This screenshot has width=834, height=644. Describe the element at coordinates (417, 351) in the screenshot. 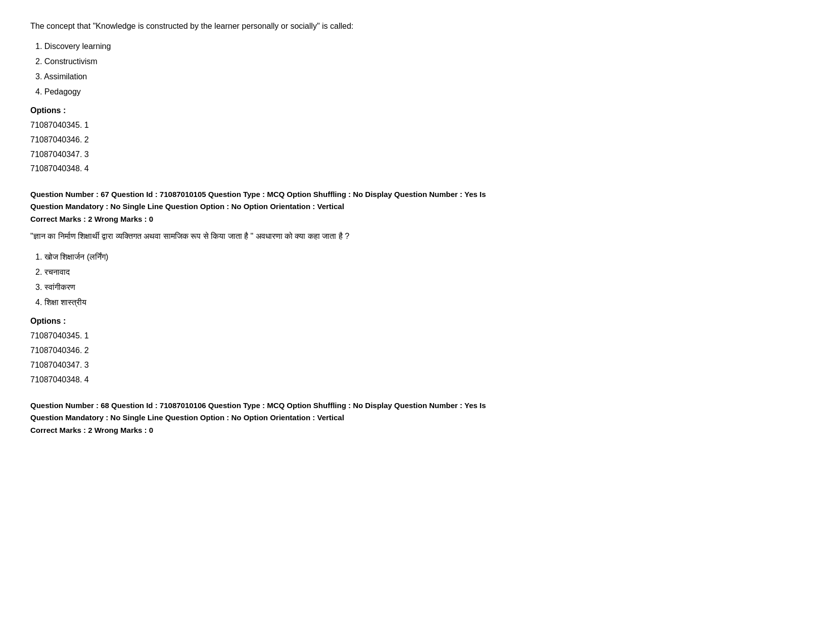

I see `option-id-67-2: 71087040346. 2` at that location.